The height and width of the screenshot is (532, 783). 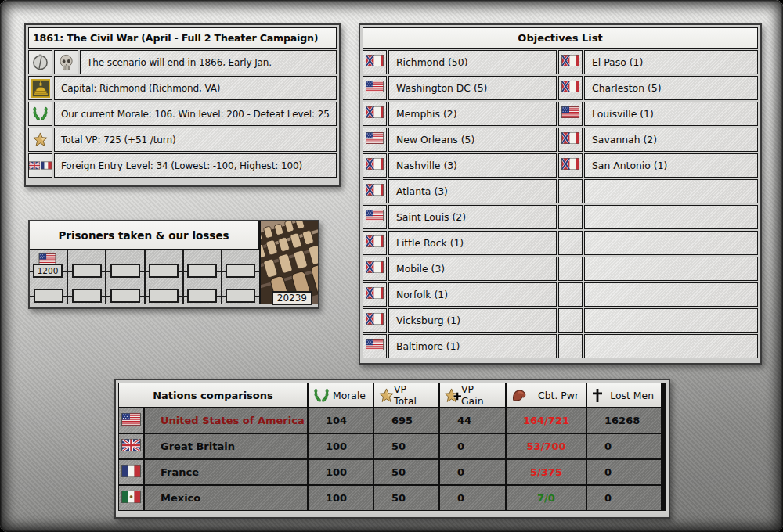 What do you see at coordinates (473, 243) in the screenshot?
I see `objective-label: Little Rock (1)` at bounding box center [473, 243].